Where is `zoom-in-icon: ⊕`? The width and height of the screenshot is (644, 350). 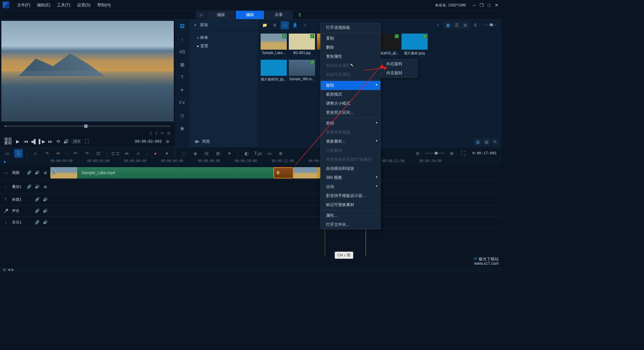
zoom-in-icon: ⊕ is located at coordinates (452, 153).